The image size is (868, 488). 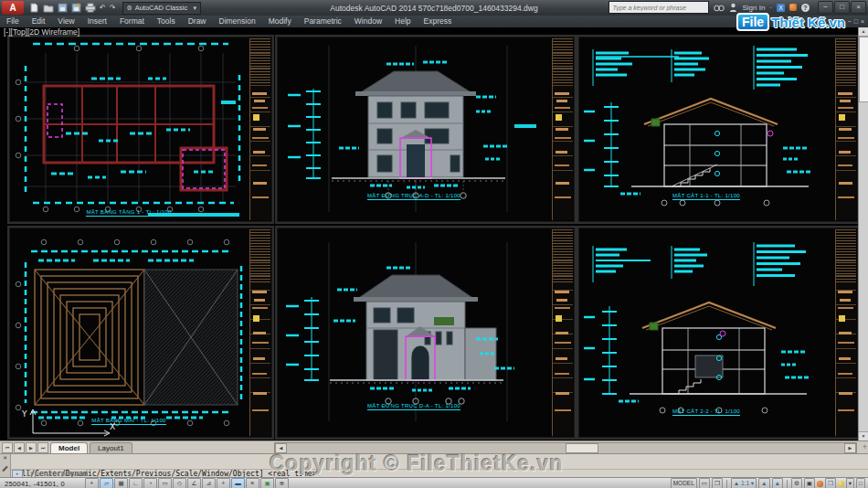 I want to click on object-snap-toggle: ▭, so click(x=164, y=483).